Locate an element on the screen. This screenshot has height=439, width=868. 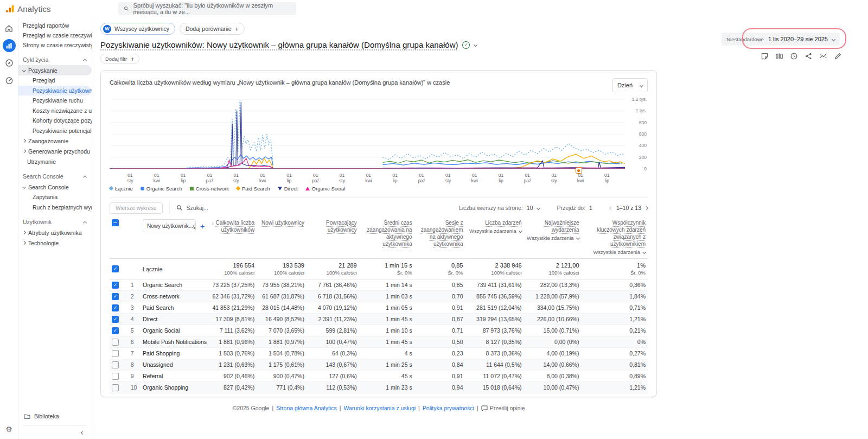
sidebar-item: Atrybuty użytkownika is located at coordinates (55, 232).